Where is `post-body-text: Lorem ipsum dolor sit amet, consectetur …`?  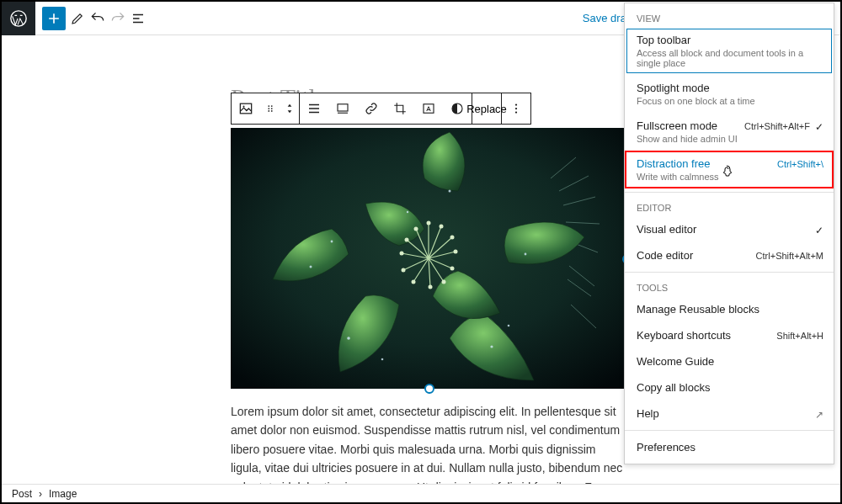
post-body-text: Lorem ipsum dolor sit amet, consectetur … is located at coordinates (429, 443).